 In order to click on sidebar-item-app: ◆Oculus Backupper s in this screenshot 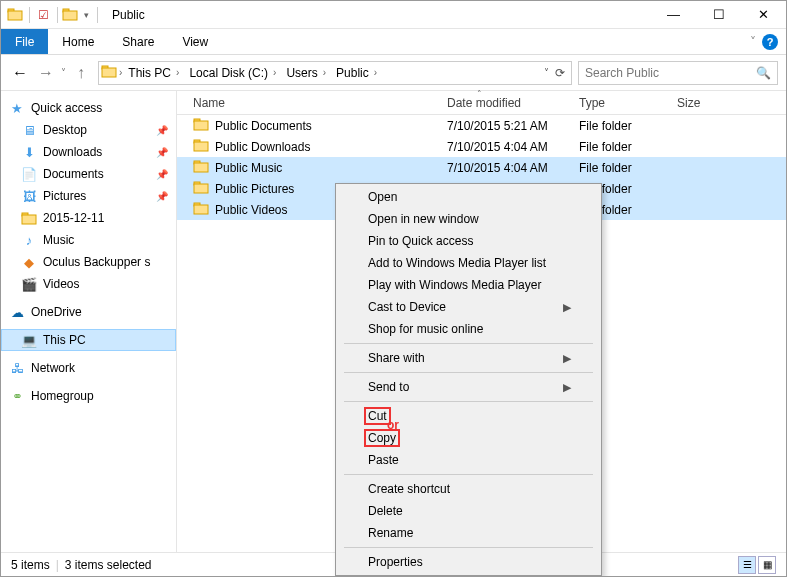, I will do `click(88, 262)`.